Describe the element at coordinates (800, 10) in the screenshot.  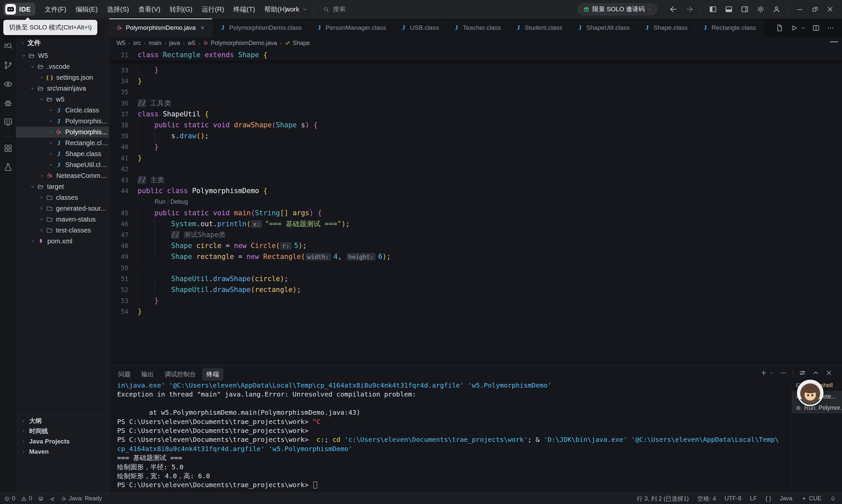
I see `window-minimize-button` at that location.